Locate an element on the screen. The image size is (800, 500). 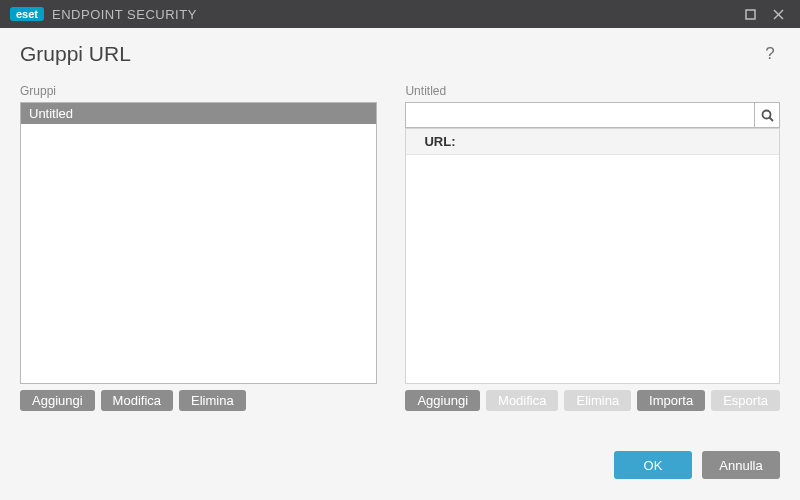
dialog-footer: OK Annulla is located at coordinates (400, 451).